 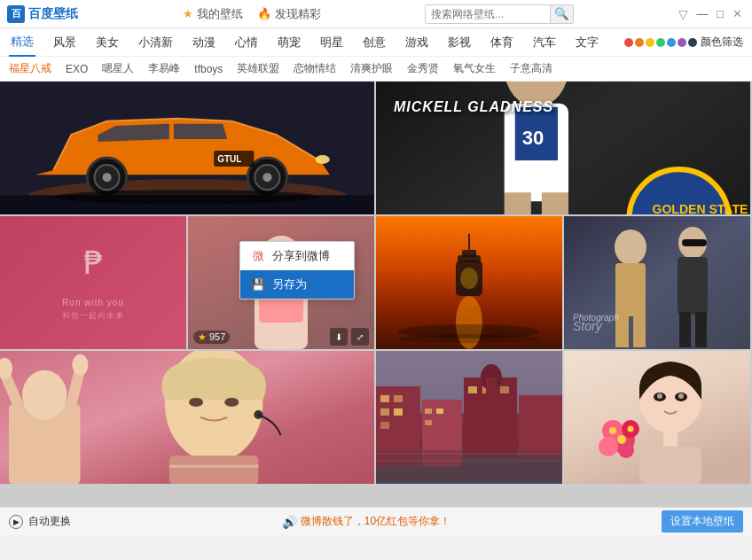 What do you see at coordinates (657, 417) in the screenshot?
I see `wallpaper-cell-girl` at bounding box center [657, 417].